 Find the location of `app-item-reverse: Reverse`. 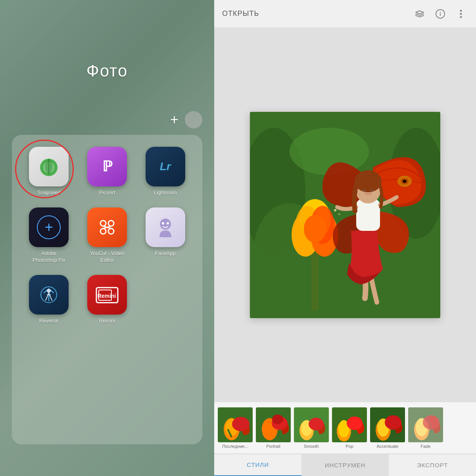

app-item-reverse: Reverse is located at coordinates (49, 300).